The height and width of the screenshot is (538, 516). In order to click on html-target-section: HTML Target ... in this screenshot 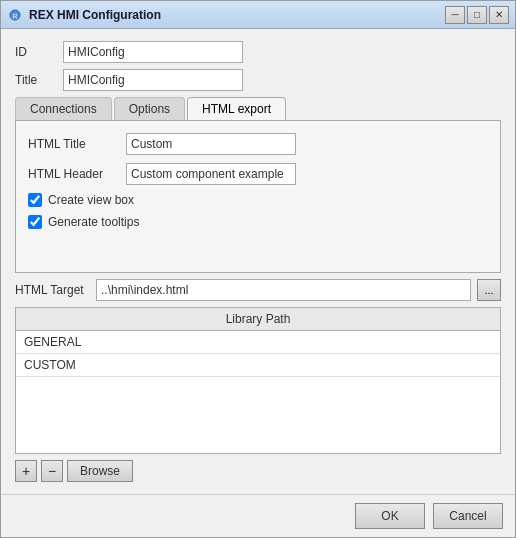, I will do `click(258, 290)`.